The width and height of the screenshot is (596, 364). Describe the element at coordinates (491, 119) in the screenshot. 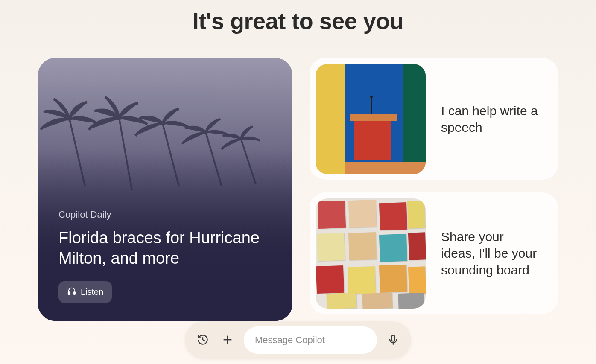

I see `suggestion-text: I can help write a speech` at that location.